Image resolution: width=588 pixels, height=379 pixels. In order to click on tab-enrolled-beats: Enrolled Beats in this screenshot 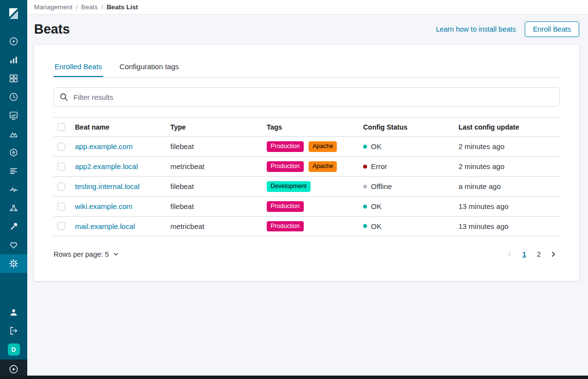, I will do `click(78, 67)`.